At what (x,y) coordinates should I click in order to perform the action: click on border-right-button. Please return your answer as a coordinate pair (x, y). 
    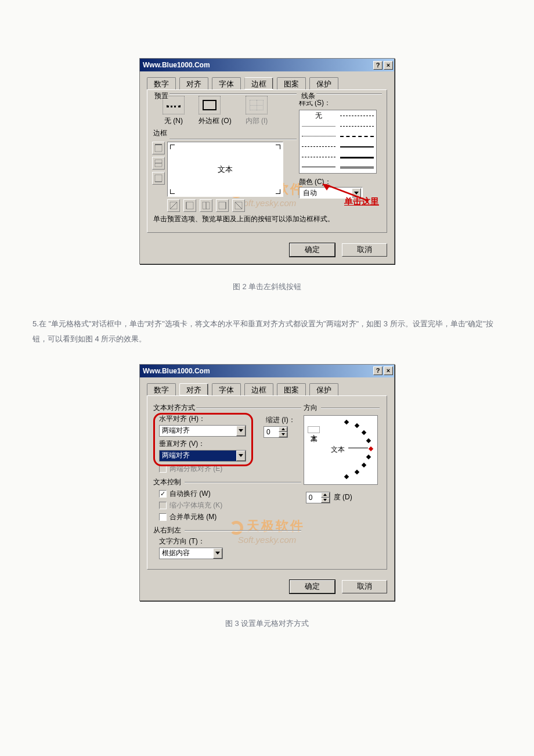
    Looking at the image, I should click on (222, 206).